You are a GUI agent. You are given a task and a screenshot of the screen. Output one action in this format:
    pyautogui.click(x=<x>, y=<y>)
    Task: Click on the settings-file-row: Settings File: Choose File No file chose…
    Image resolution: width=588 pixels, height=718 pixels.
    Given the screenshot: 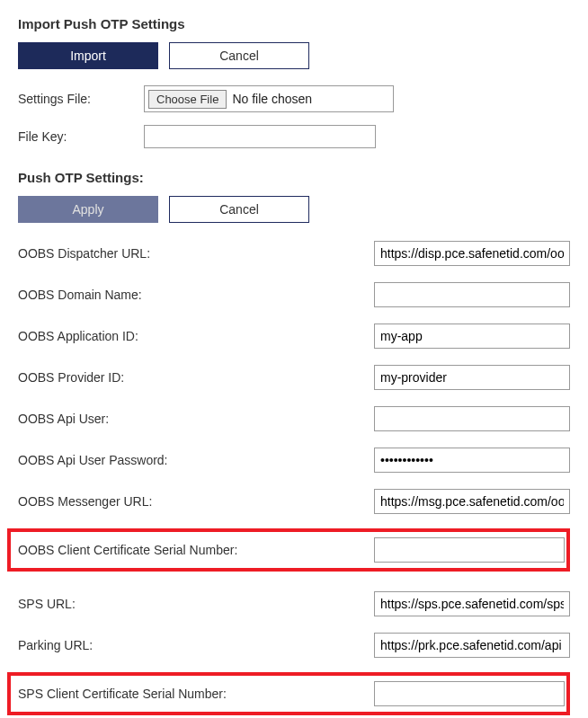 What is the action you would take?
    pyautogui.click(x=294, y=99)
    